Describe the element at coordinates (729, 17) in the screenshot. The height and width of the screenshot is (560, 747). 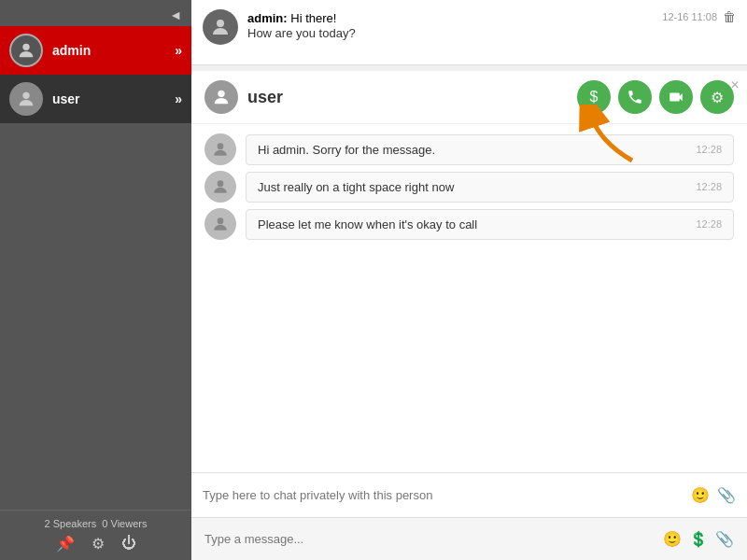
I see `delete-message-icon: 🗑` at that location.